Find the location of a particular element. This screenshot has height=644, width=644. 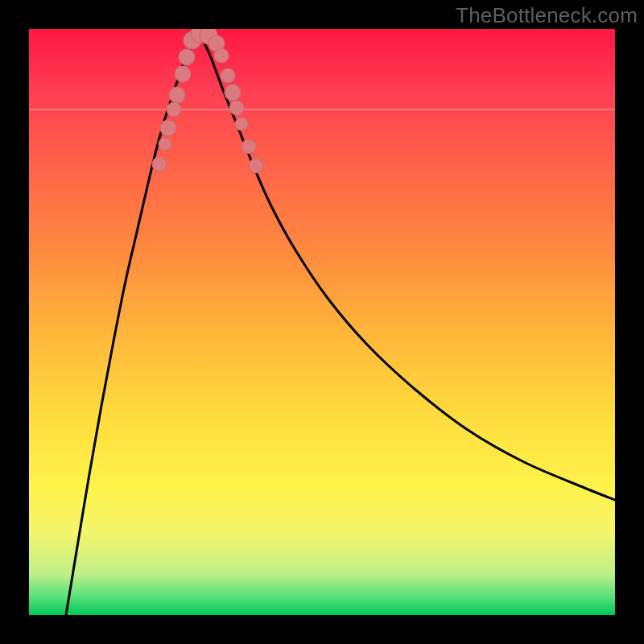

watermark-text: TheBottleneck.com is located at coordinates (547, 16).